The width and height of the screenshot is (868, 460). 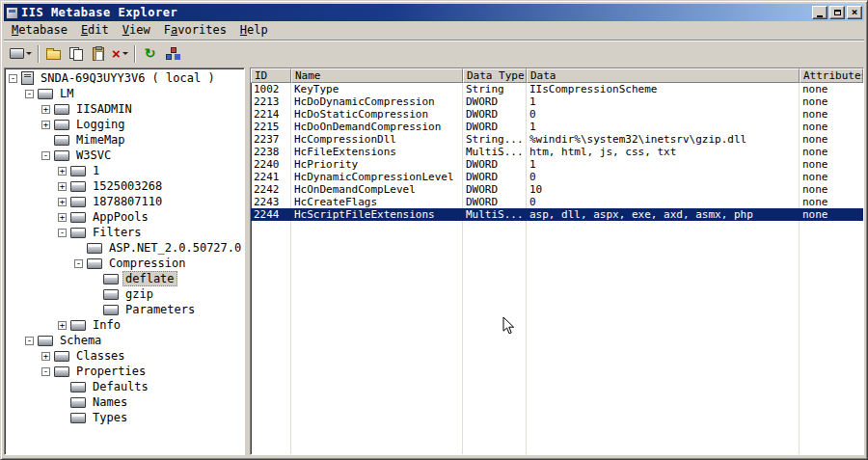 I want to click on tree-item-names: Names, so click(x=124, y=402).